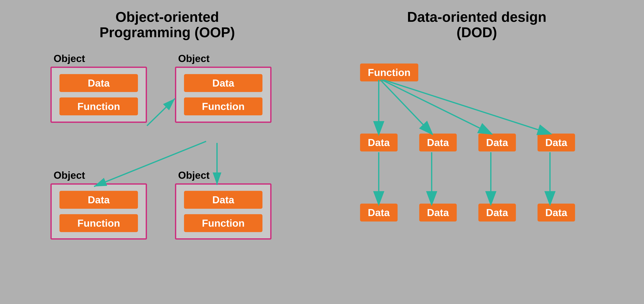 This screenshot has height=304, width=644. What do you see at coordinates (438, 212) in the screenshot?
I see `dod-data-r2-2: Data` at bounding box center [438, 212].